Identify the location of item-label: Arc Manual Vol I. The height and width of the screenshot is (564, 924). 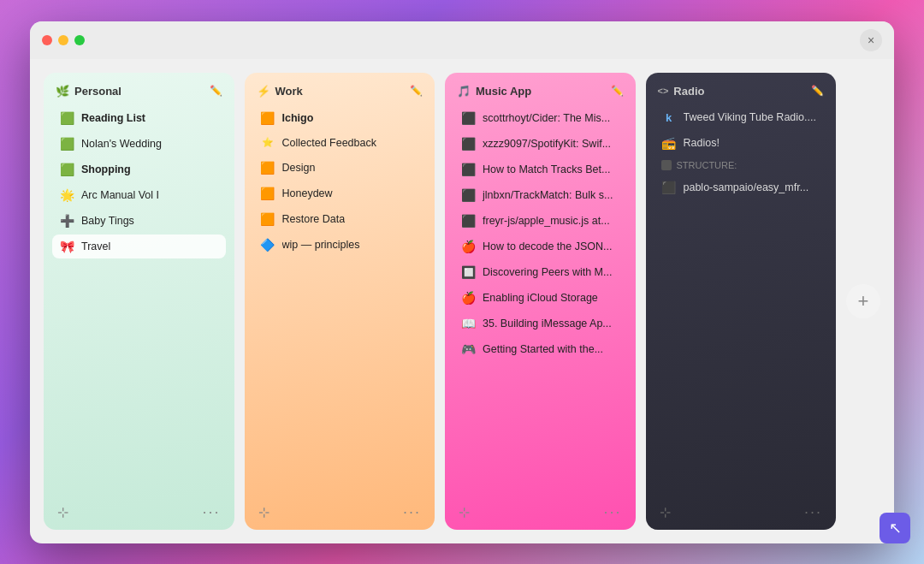
(120, 195).